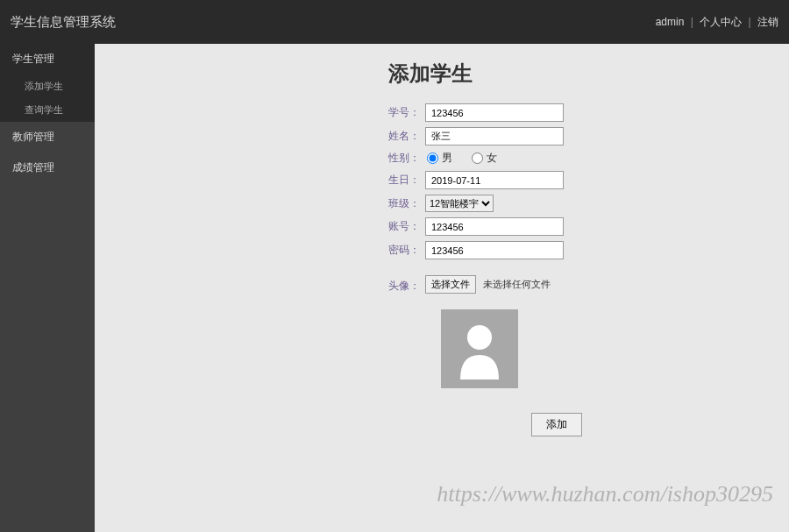 This screenshot has width=789, height=532. I want to click on app-title: 学生信息管理系统, so click(63, 23).